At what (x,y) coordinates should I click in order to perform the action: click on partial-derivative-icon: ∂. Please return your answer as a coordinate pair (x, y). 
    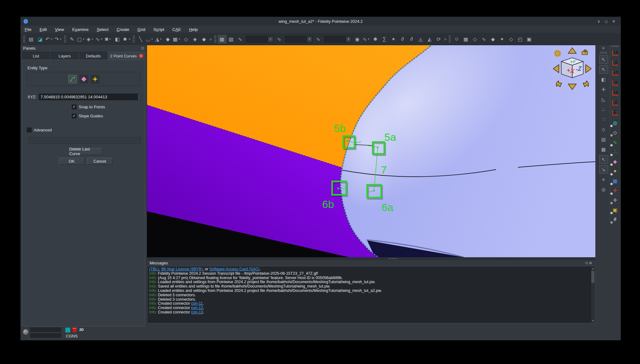
    Looking at the image, I should click on (403, 39).